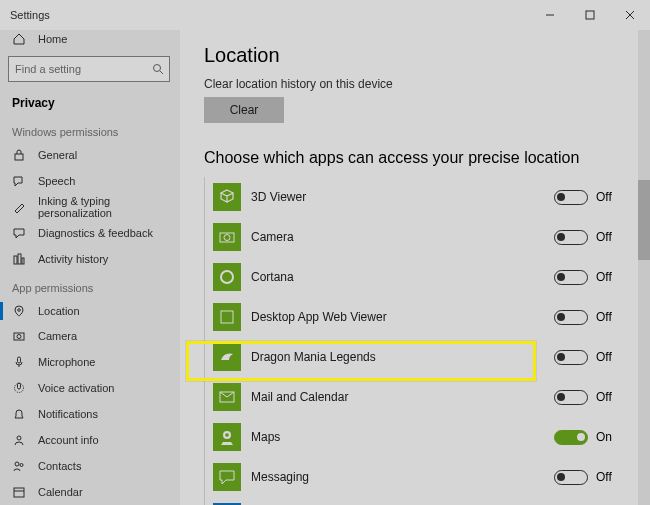  I want to click on dragon-icon, so click(227, 357).